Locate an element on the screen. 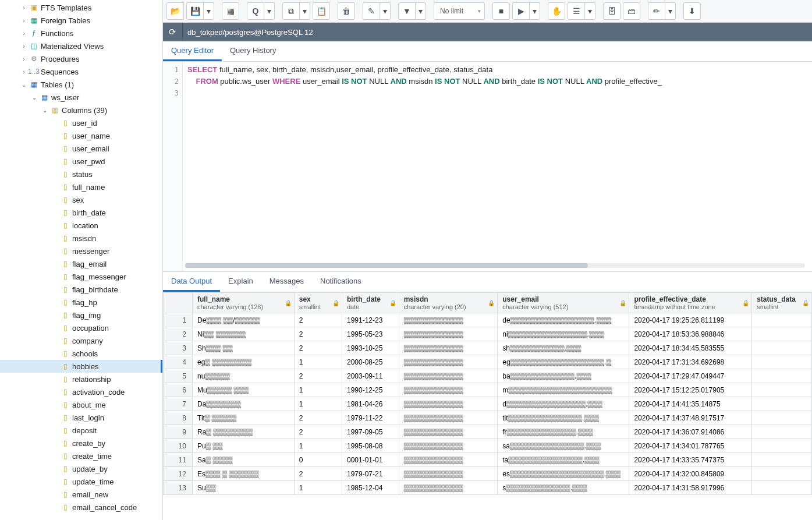  cell: es▒▒▒▒▒▒▒▒▒▒▒▒▒▒▒▒▒▒▒.▒▒▒ is located at coordinates (563, 474).